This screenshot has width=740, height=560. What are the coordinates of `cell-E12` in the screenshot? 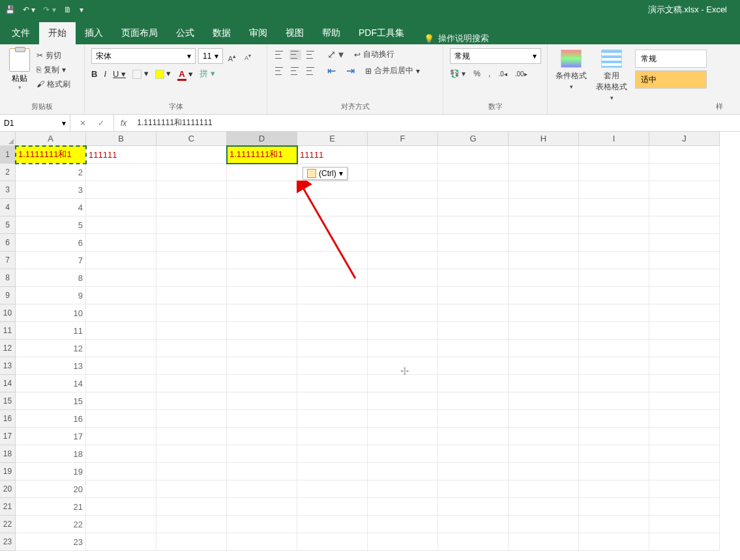 It's located at (333, 348).